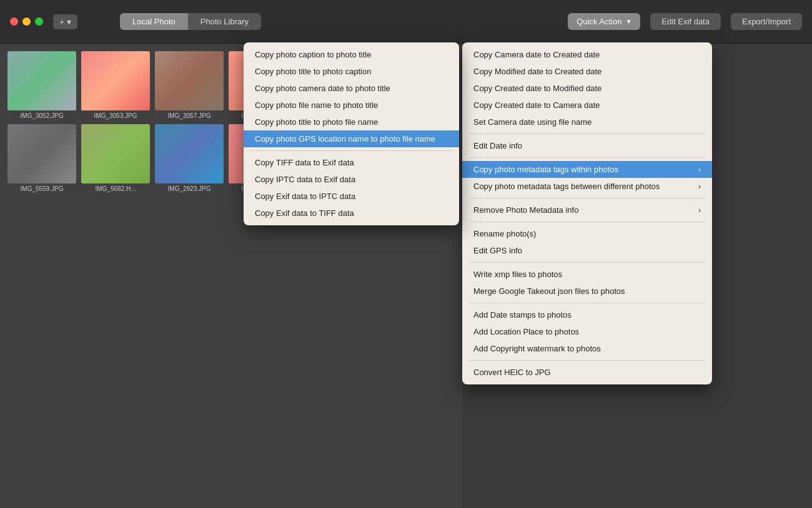  I want to click on photo-item: IMG_2923.JPG, so click(189, 159).